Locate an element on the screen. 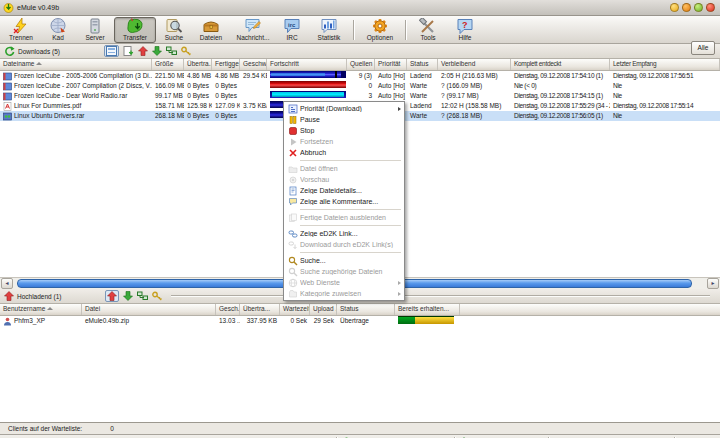  uploads-rows: Phfm3_XP eMule0.49b.zip 13.03 ... 337.95… is located at coordinates (360, 321).